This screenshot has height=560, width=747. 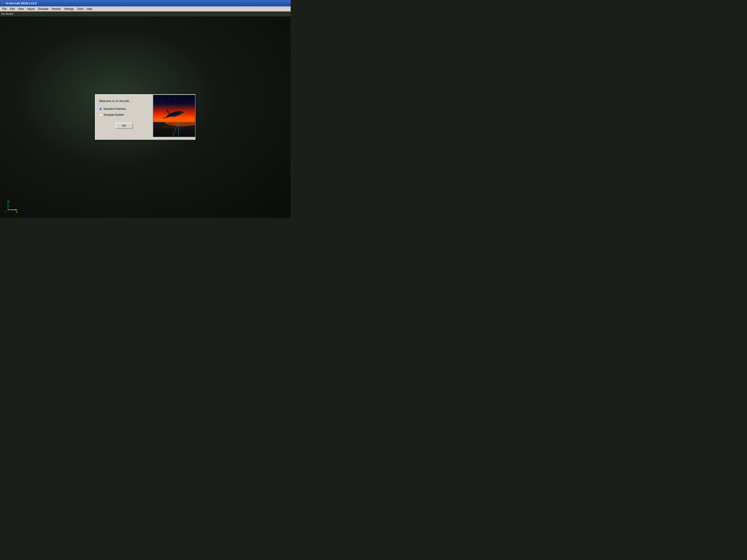 What do you see at coordinates (101, 115) in the screenshot?
I see `radio-template-input` at bounding box center [101, 115].